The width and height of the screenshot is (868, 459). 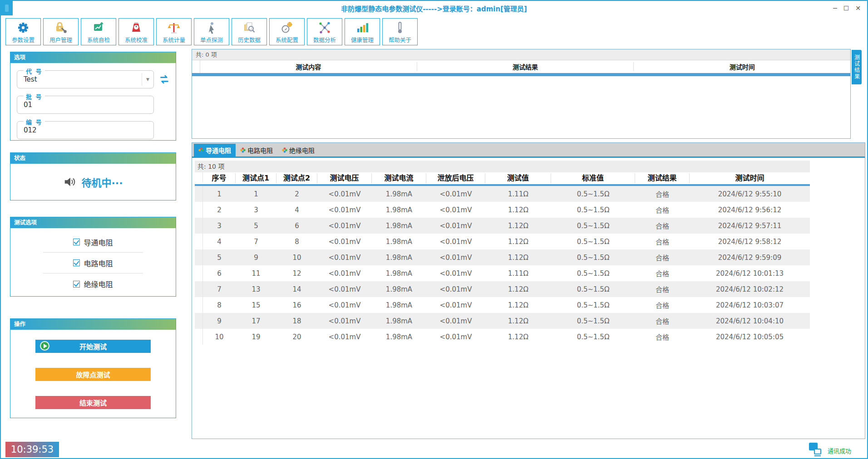 I want to click on close-icon: ✕, so click(x=858, y=8).